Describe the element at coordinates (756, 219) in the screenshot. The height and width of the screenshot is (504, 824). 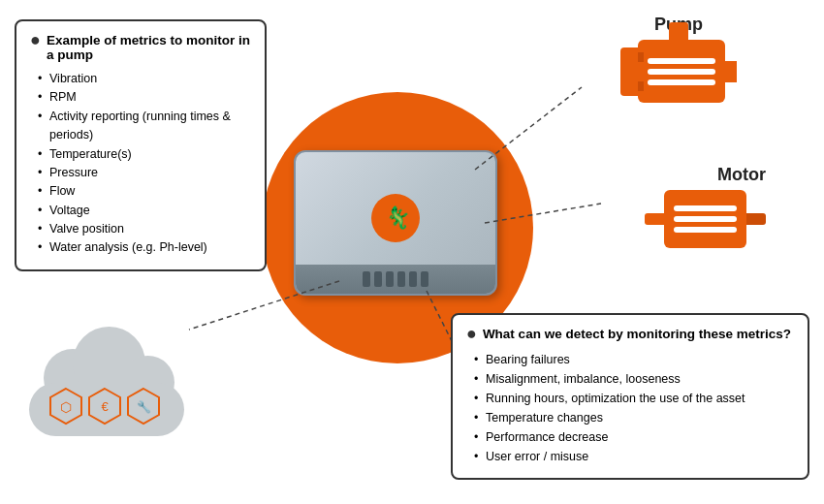
I see `motor-shaft-right` at that location.